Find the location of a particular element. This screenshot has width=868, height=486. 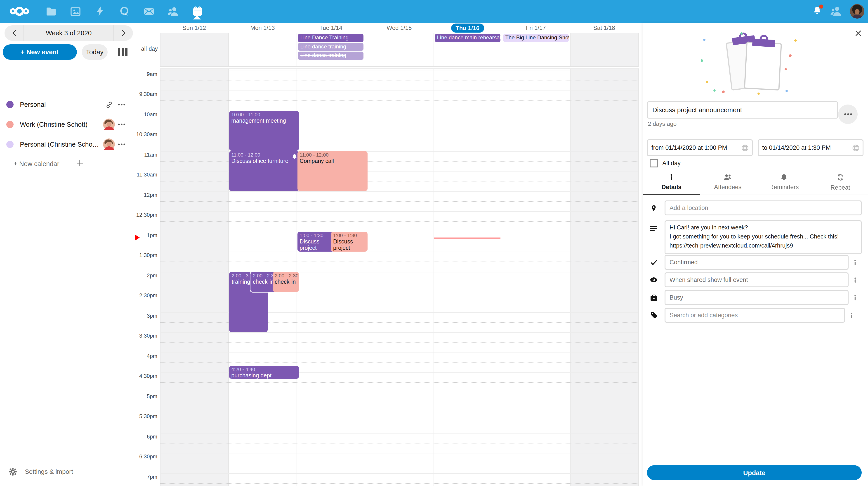

app-sidebar: Week 3 of 2020 + New event Today Persona… is located at coordinates (68, 254).